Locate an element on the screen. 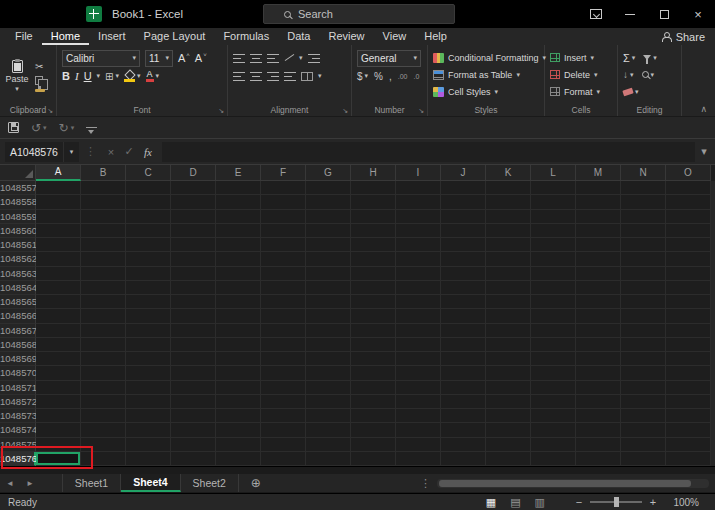  cell-I1048575 is located at coordinates (418, 445).